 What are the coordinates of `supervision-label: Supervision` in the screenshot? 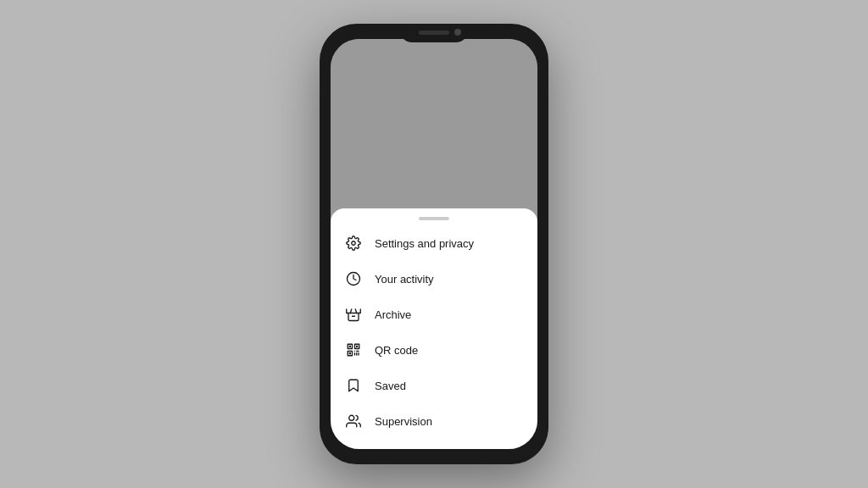 It's located at (403, 422).